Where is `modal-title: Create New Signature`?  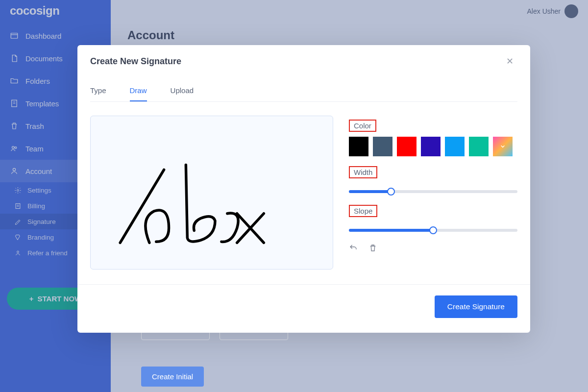 modal-title: Create New Signature is located at coordinates (136, 62).